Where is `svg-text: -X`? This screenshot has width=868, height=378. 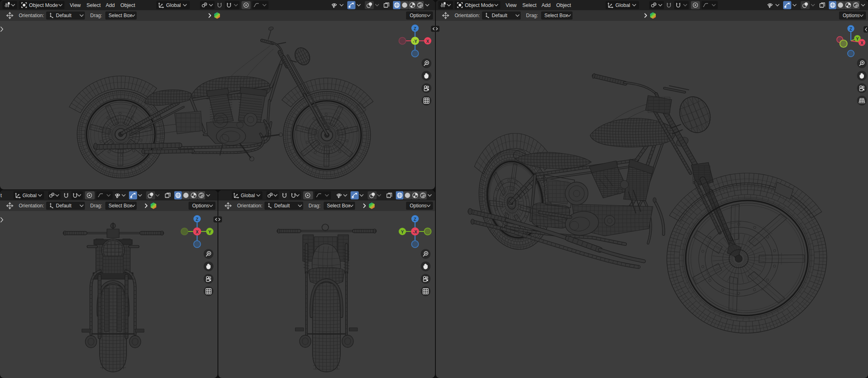
svg-text: -X is located at coordinates (415, 232).